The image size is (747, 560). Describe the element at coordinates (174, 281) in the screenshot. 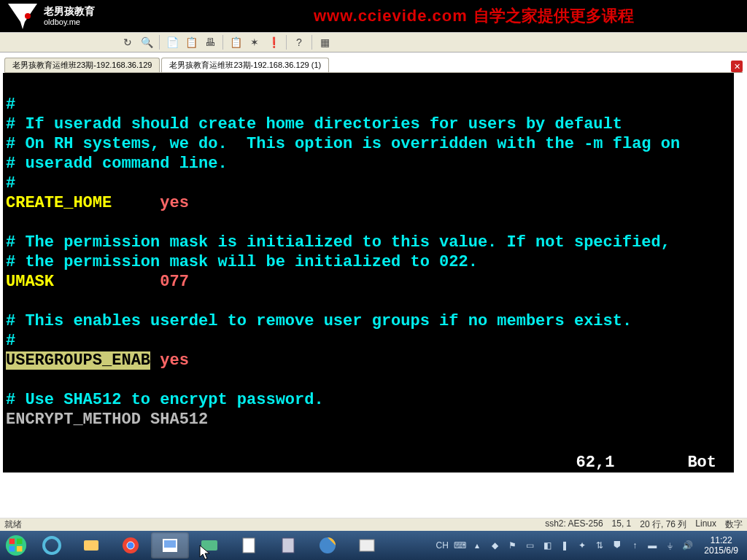

I see `terminal-text: 077` at that location.